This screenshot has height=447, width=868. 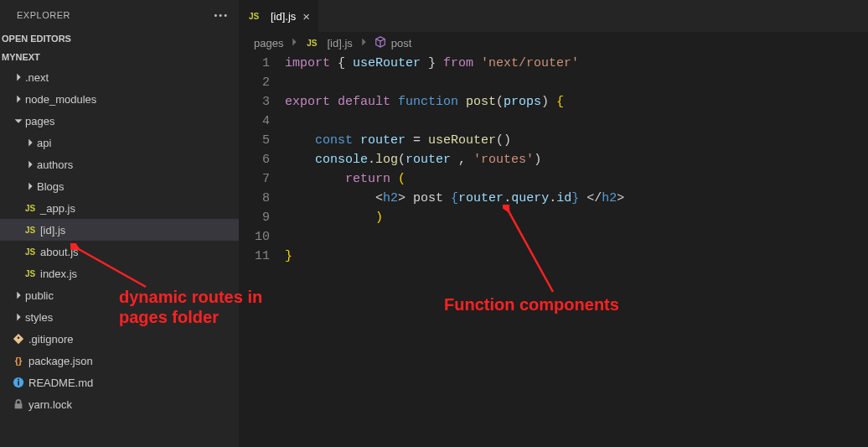 What do you see at coordinates (59, 252) in the screenshot?
I see `file-label: about.js` at bounding box center [59, 252].